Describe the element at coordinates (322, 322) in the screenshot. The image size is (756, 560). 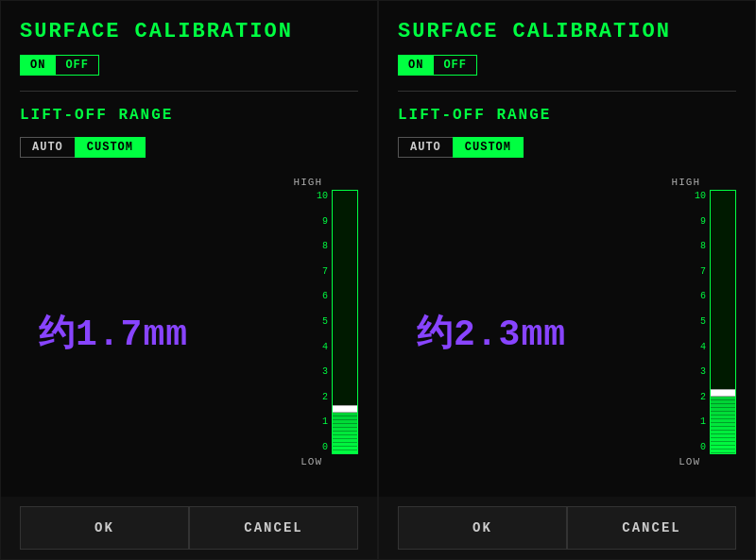
I see `ruler-left: 0 1 2 3 4 5 6 7 8 9 10` at that location.